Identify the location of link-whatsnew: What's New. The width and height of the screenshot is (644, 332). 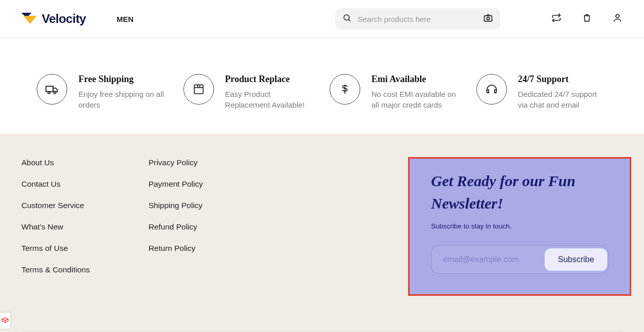
(56, 227).